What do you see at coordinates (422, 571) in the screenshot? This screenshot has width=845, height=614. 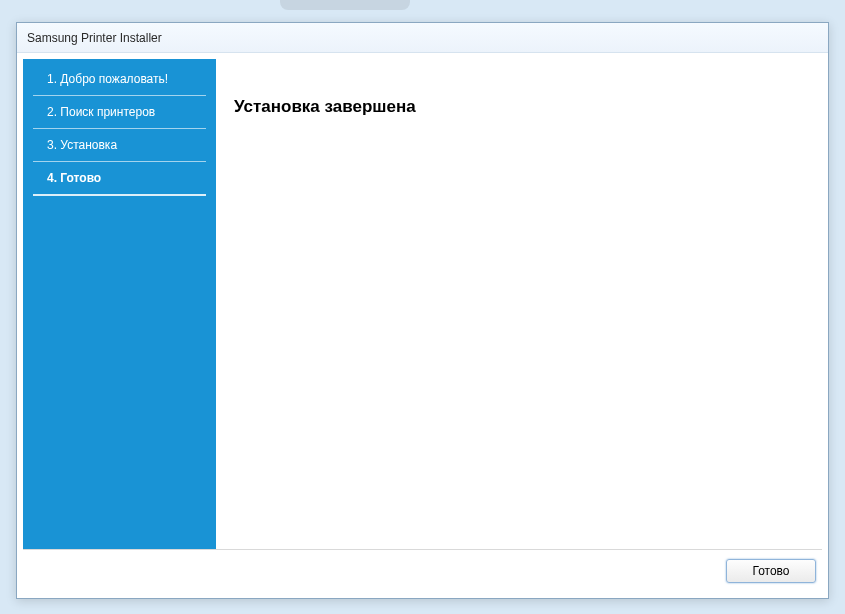 I see `footer: Готово` at bounding box center [422, 571].